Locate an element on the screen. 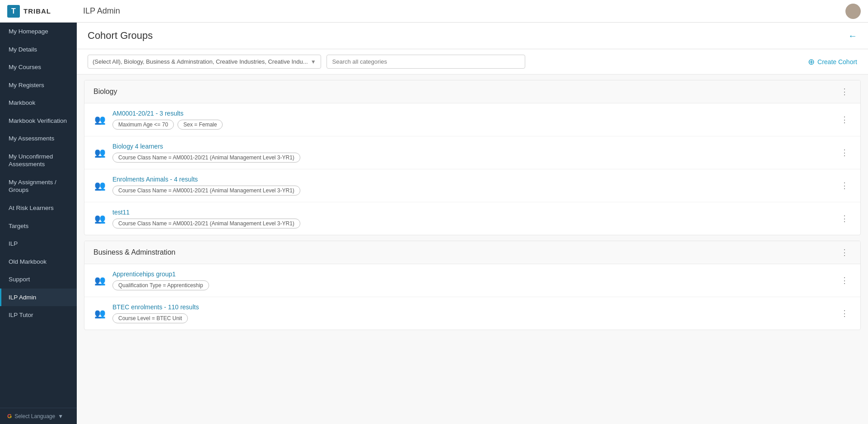 The height and width of the screenshot is (424, 868). section-biology-menu-button: ⋮ is located at coordinates (845, 92).